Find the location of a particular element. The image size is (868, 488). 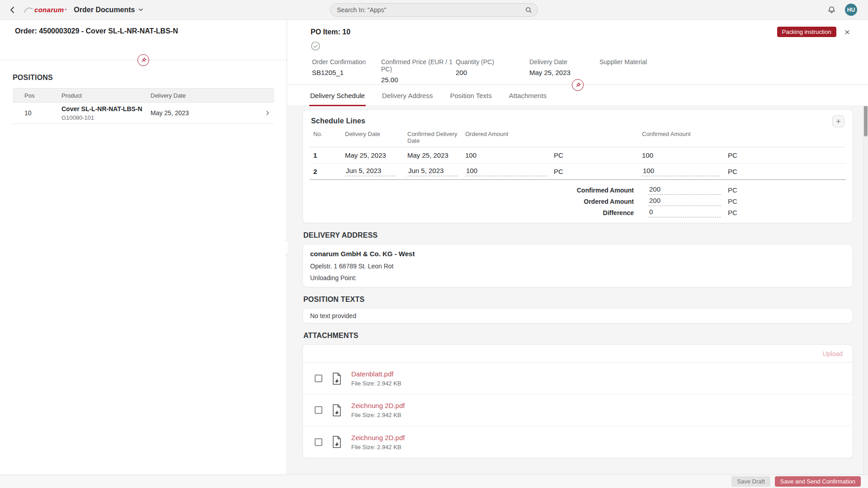

col-product: Product is located at coordinates (102, 96).